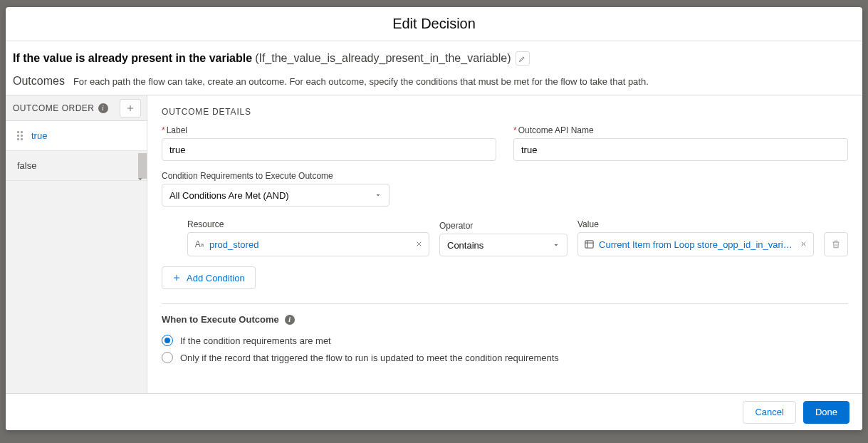  I want to click on delete-condition-button, so click(836, 244).